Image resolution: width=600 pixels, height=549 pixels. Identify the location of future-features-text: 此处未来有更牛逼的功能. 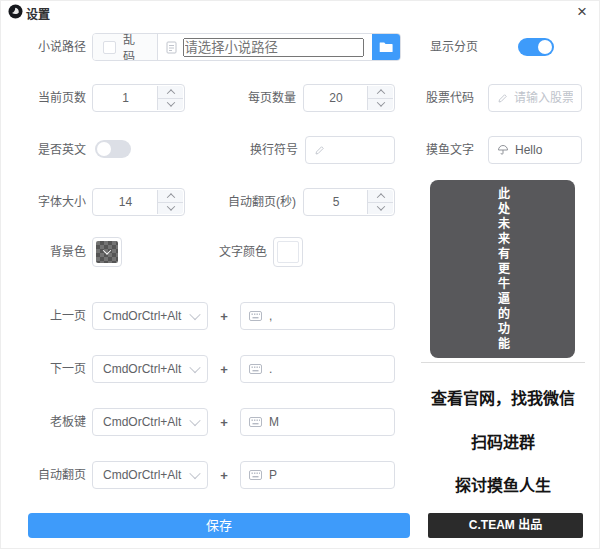
(503, 270).